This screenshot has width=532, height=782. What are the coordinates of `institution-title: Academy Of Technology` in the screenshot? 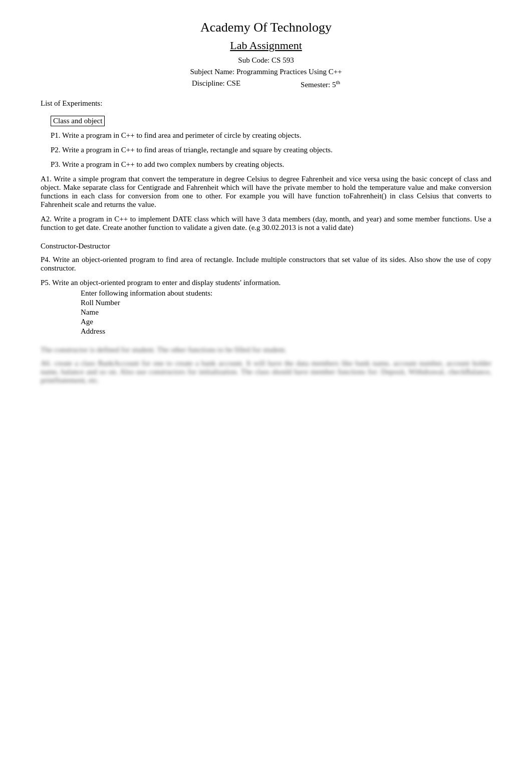 It's located at (266, 28).